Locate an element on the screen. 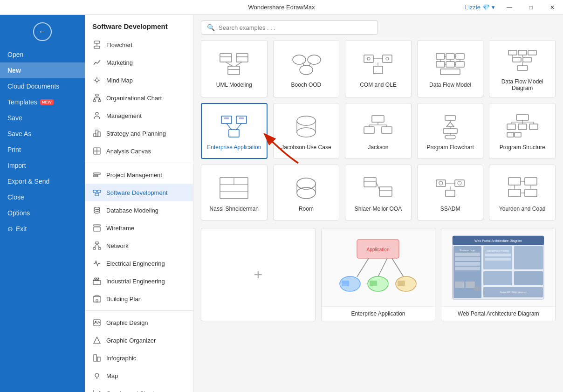  search-input-wrap: 🔍 is located at coordinates (289, 28).